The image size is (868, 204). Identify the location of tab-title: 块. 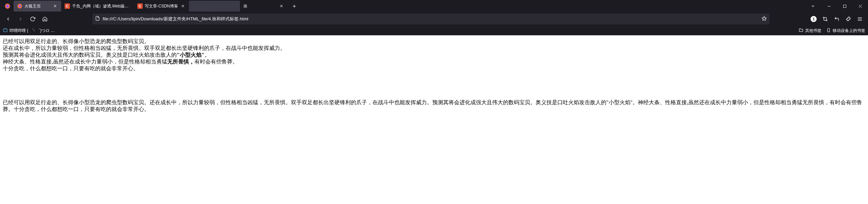
(260, 6).